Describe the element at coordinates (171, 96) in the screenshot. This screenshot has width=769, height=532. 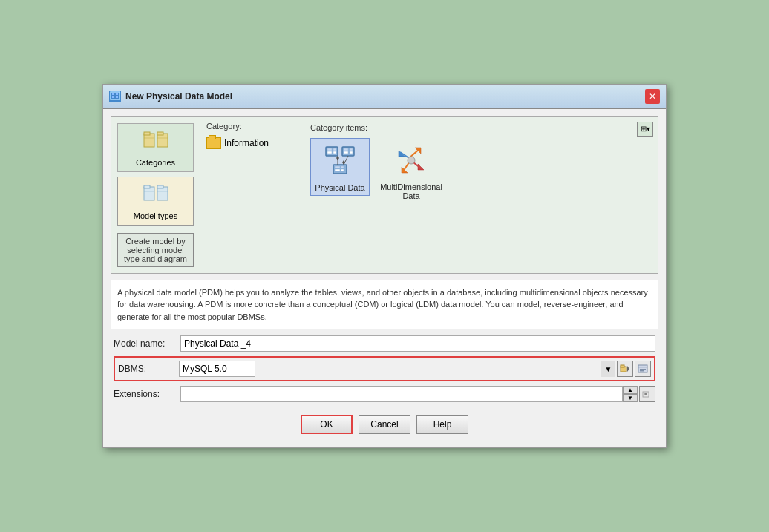
I see `title-bar-left: New Physical Data Model` at that location.